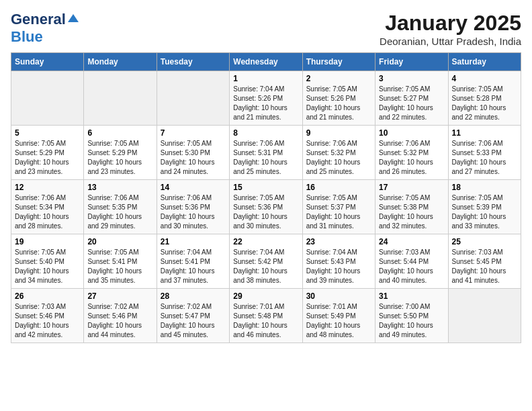 The width and height of the screenshot is (532, 411). What do you see at coordinates (266, 296) in the screenshot?
I see `day-number: 29` at bounding box center [266, 296].